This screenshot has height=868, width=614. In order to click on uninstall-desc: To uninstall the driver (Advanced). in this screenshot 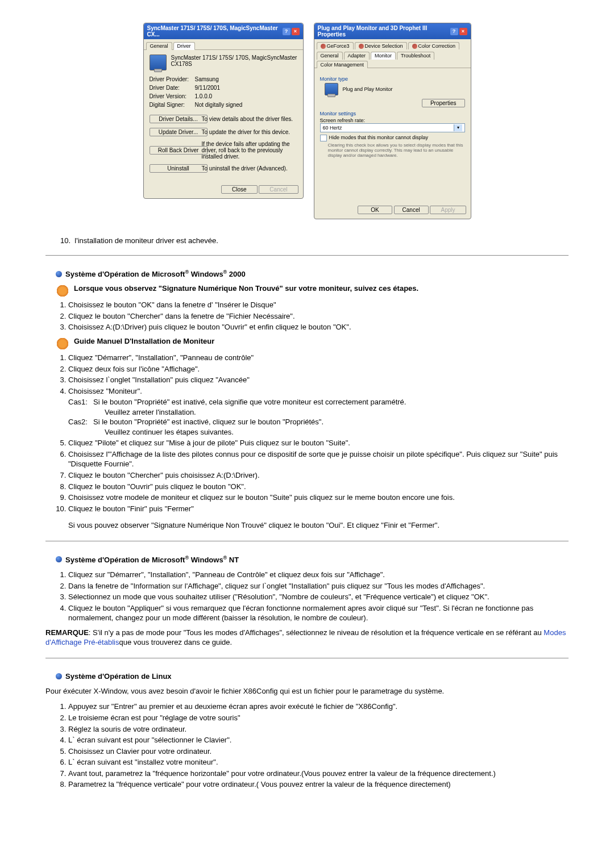, I will do `click(250, 168)`.